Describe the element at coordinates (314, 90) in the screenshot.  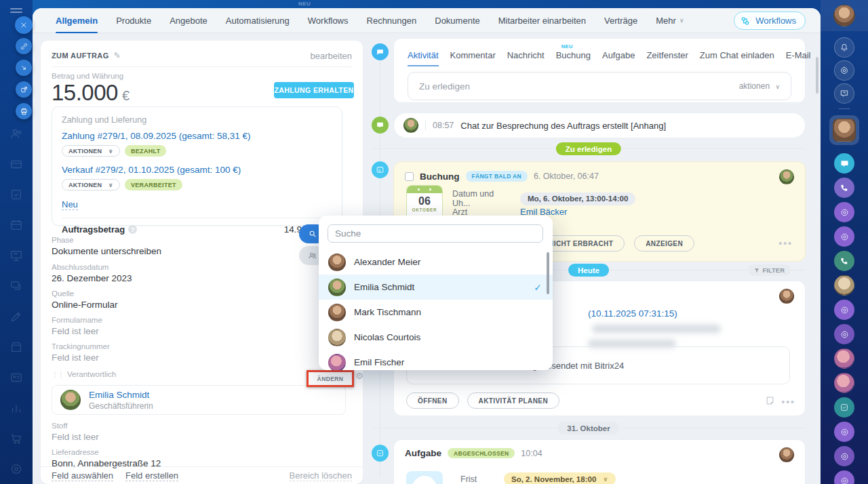
I see `payment-received-button: ZAHLUNG ERHALTEN` at that location.